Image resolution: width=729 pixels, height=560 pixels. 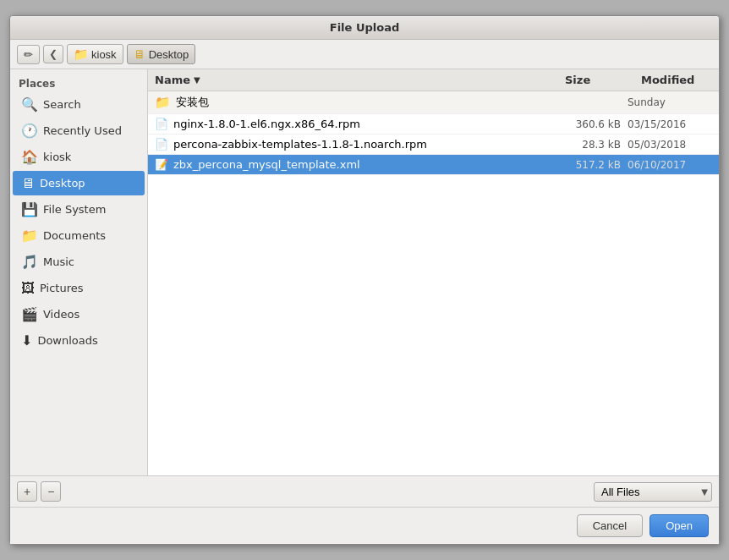 I want to click on sidebar-kiosk-label: kiosk, so click(x=58, y=157).